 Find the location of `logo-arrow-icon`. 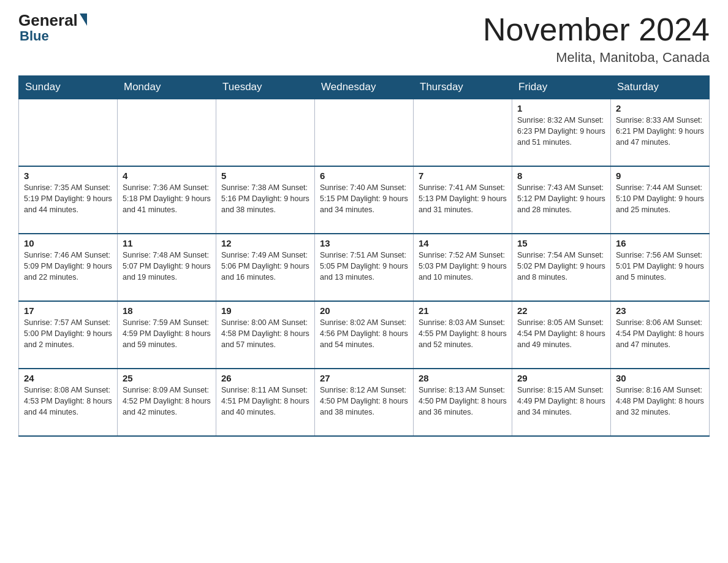

logo-arrow-icon is located at coordinates (83, 20).